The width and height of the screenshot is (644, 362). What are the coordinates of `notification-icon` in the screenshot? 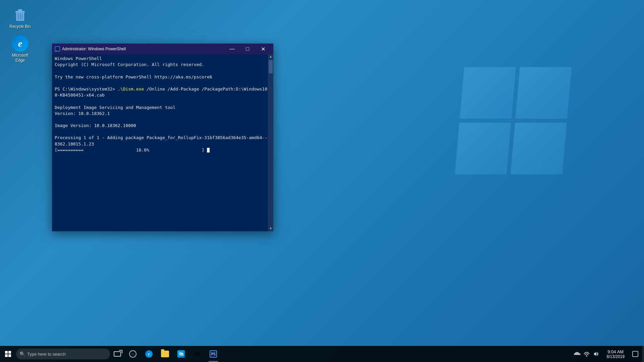 It's located at (635, 354).